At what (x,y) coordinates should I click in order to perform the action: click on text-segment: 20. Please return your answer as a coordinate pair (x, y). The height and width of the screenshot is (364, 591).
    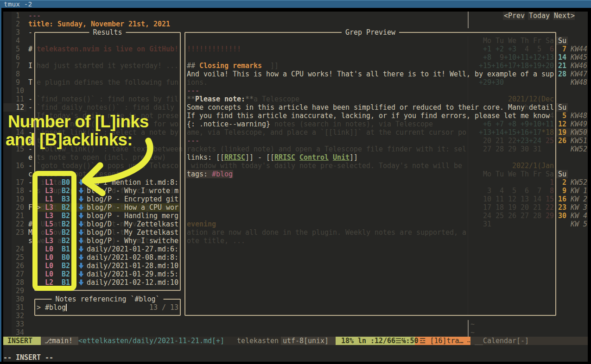
    Looking at the image, I should click on (20, 207).